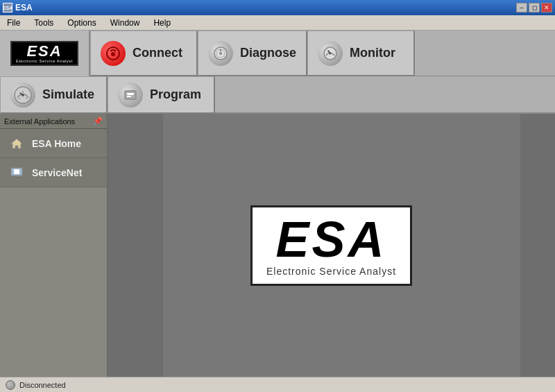 The width and height of the screenshot is (555, 392). Describe the element at coordinates (330, 53) in the screenshot. I see `monitor-icon` at that location.